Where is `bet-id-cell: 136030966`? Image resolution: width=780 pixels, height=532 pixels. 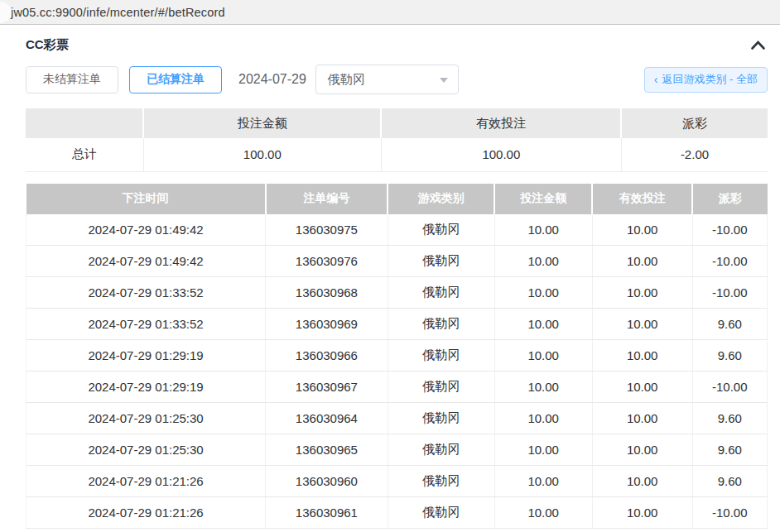 bet-id-cell: 136030966 is located at coordinates (327, 356).